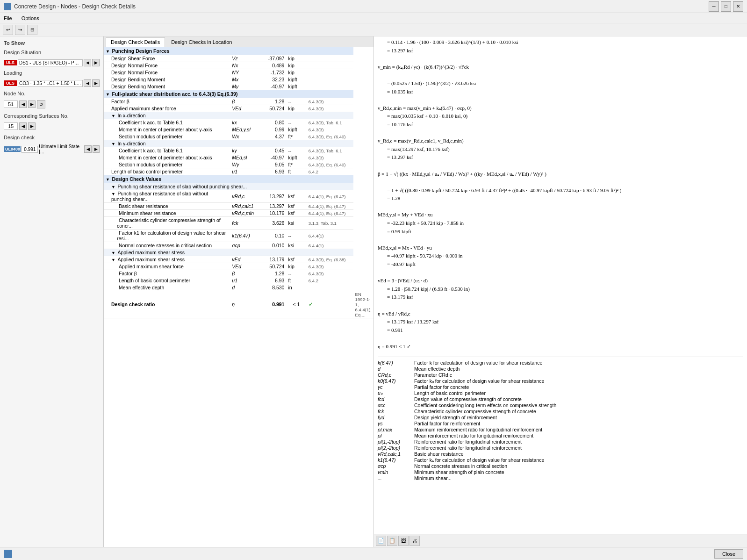 Image resolution: width=747 pixels, height=560 pixels. What do you see at coordinates (23, 126) in the screenshot?
I see `surface-prev-button: ◀` at bounding box center [23, 126].